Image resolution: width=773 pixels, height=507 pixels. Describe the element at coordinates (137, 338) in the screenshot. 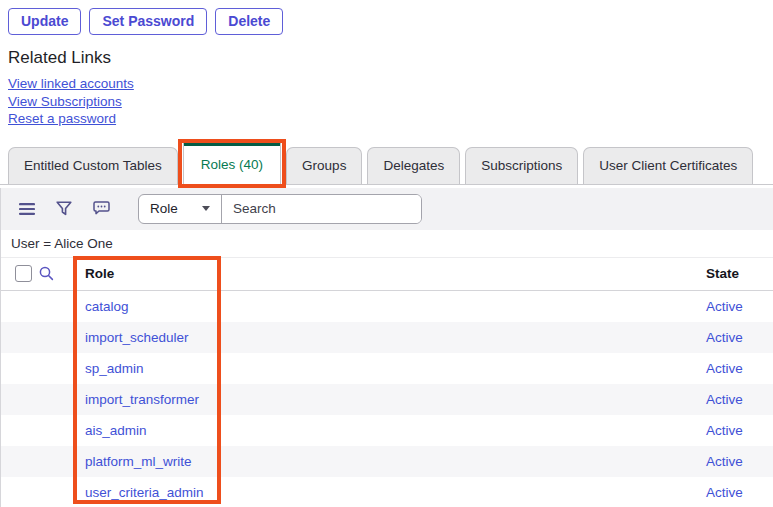

I see `role-link: import_scheduler` at that location.